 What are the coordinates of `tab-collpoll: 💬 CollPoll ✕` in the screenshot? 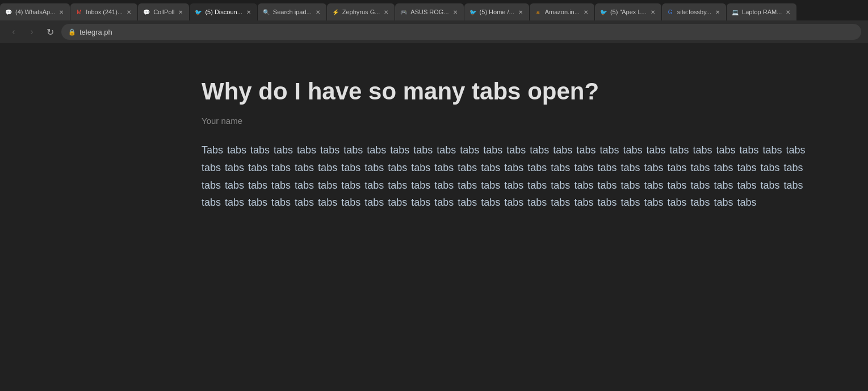 It's located at (163, 12).